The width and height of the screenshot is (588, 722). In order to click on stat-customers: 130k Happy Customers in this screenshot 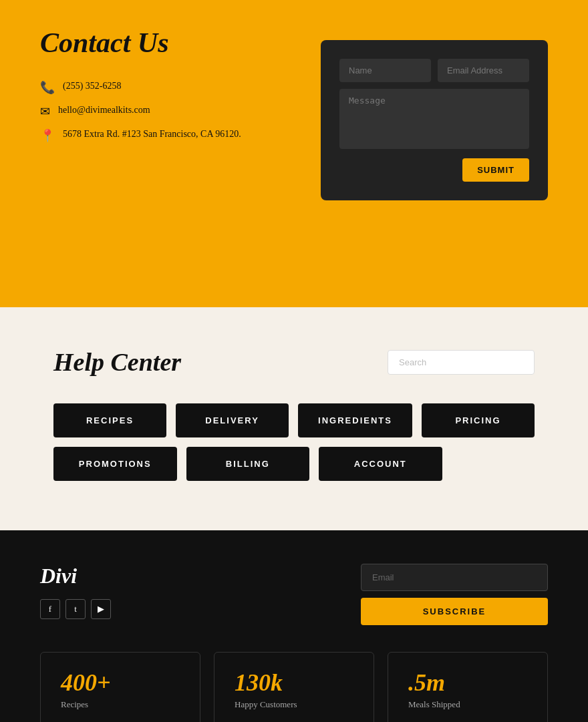, I will do `click(294, 687)`.